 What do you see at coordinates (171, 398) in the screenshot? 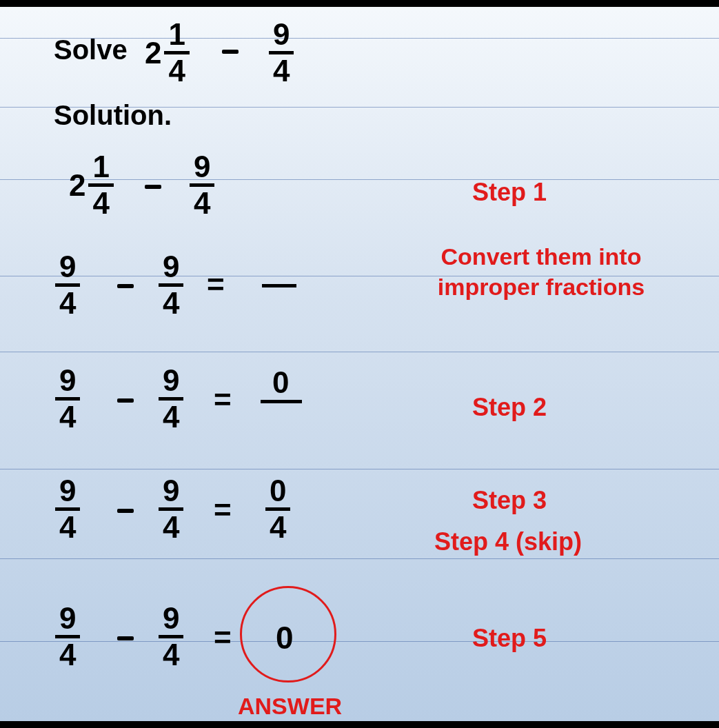
I see `step3-right: 9 4` at bounding box center [171, 398].